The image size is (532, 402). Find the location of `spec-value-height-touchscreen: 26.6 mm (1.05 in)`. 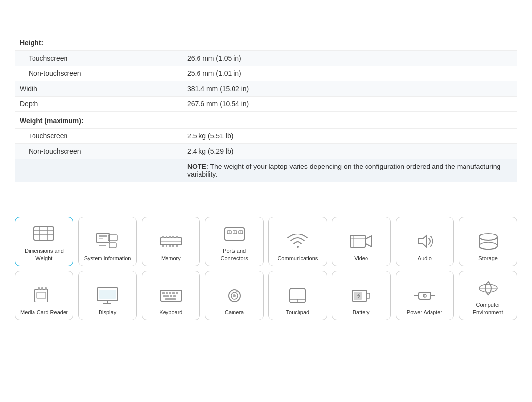

spec-value-height-touchscreen: 26.6 mm (1.05 in) is located at coordinates (350, 58).